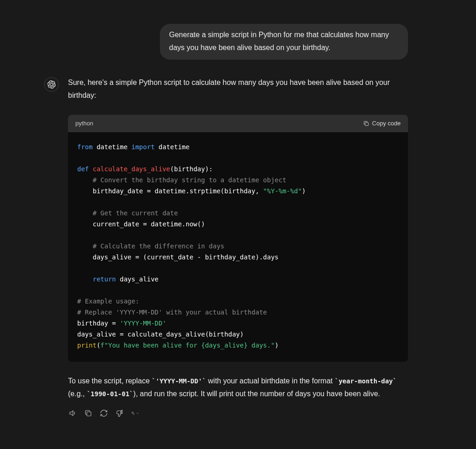 Image resolution: width=476 pixels, height=449 pixels. What do you see at coordinates (85, 124) in the screenshot?
I see `code-language-label: python` at bounding box center [85, 124].